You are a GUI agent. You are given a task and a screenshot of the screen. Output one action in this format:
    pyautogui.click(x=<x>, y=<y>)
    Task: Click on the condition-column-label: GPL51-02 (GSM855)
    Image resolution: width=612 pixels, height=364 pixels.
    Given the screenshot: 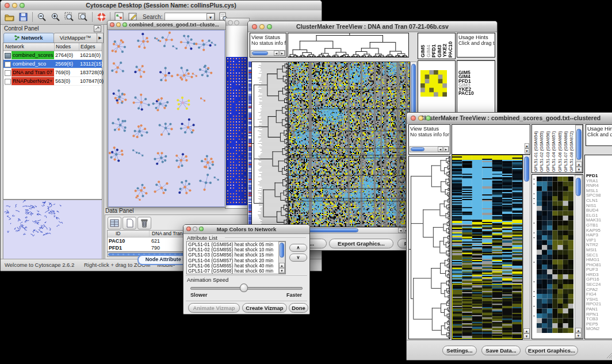 What is the action you would take?
    pyautogui.click(x=542, y=152)
    